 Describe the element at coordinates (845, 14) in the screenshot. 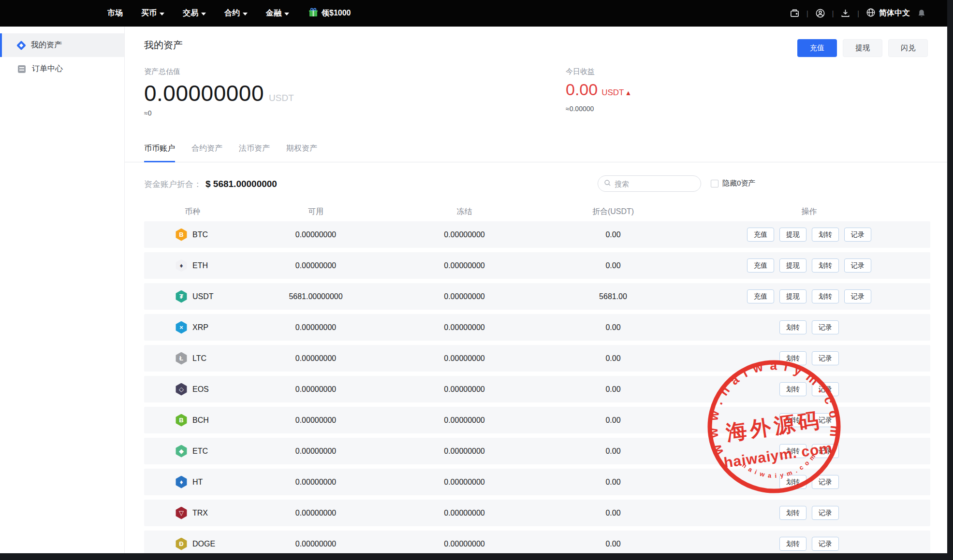

I see `download-icon` at that location.